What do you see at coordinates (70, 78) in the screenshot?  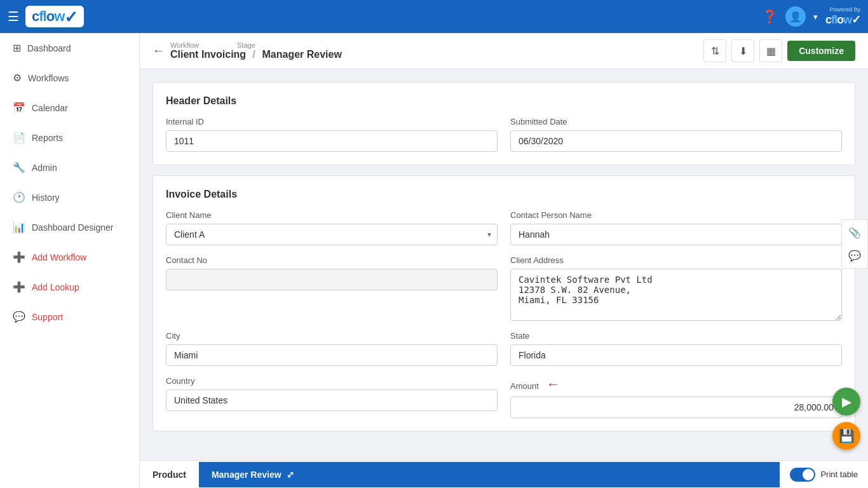 I see `sidebar-item-workflows: ⚙ Workflows` at bounding box center [70, 78].